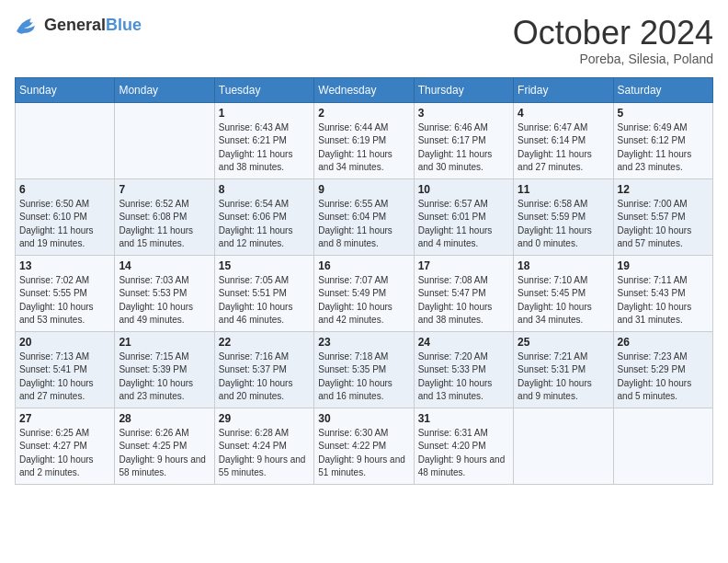 This screenshot has width=728, height=563. What do you see at coordinates (664, 148) in the screenshot?
I see `day-info: Sunrise: 6:49 AM Sunset: 6:12 PM Dayligh…` at bounding box center [664, 148].